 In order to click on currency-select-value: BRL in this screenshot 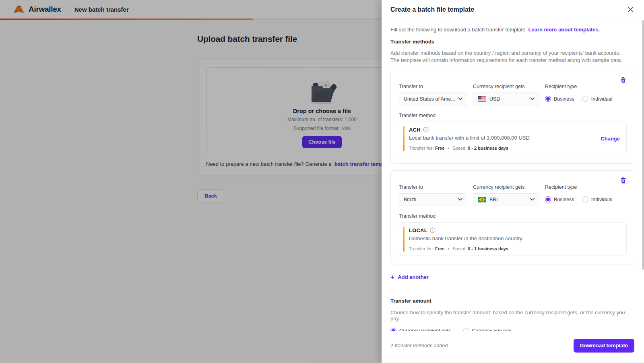, I will do `click(494, 200)`.